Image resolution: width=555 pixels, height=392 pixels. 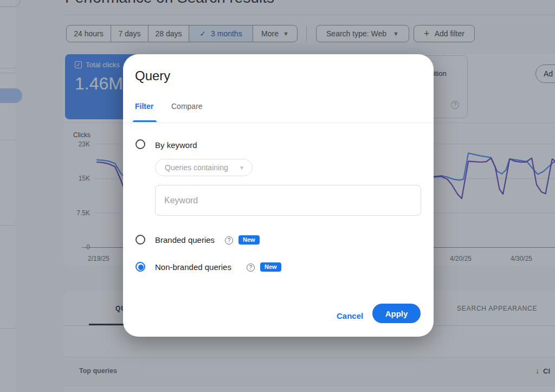 What do you see at coordinates (204, 168) in the screenshot?
I see `queries-containing-select: Queries containing ▼` at bounding box center [204, 168].